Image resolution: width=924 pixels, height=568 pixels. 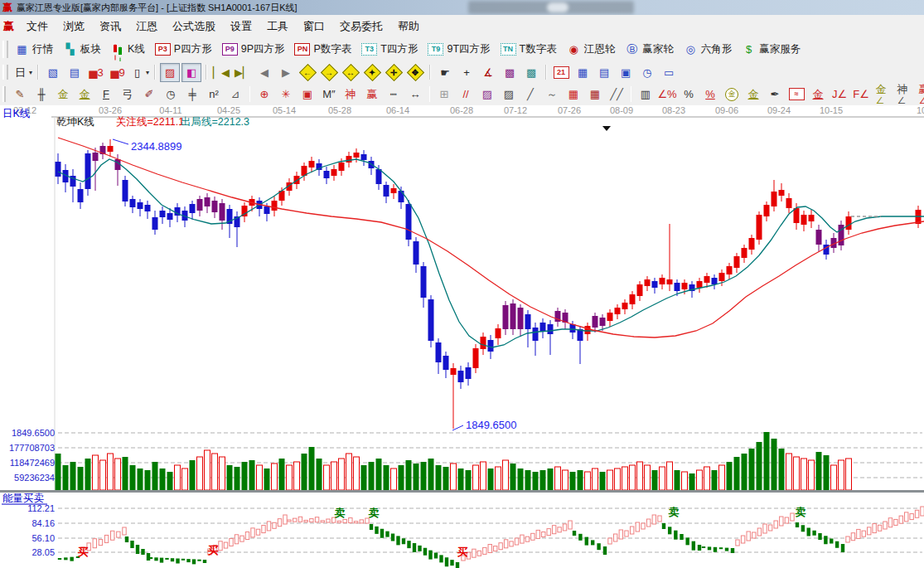 What do you see at coordinates (372, 95) in the screenshot?
I see `ying-grid-icon: 赢` at bounding box center [372, 95].